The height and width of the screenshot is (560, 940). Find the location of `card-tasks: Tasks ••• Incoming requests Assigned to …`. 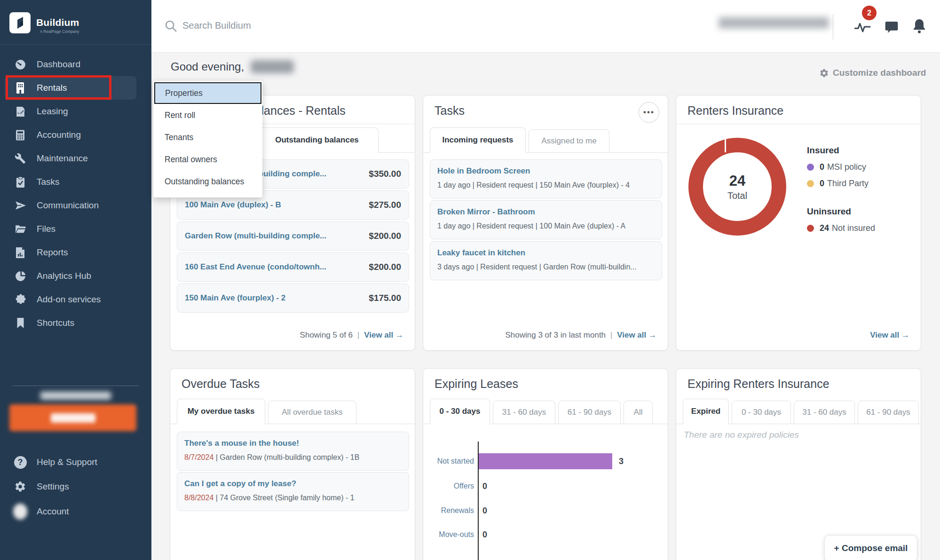

card-tasks: Tasks ••• Incoming requests Assigned to … is located at coordinates (545, 223).